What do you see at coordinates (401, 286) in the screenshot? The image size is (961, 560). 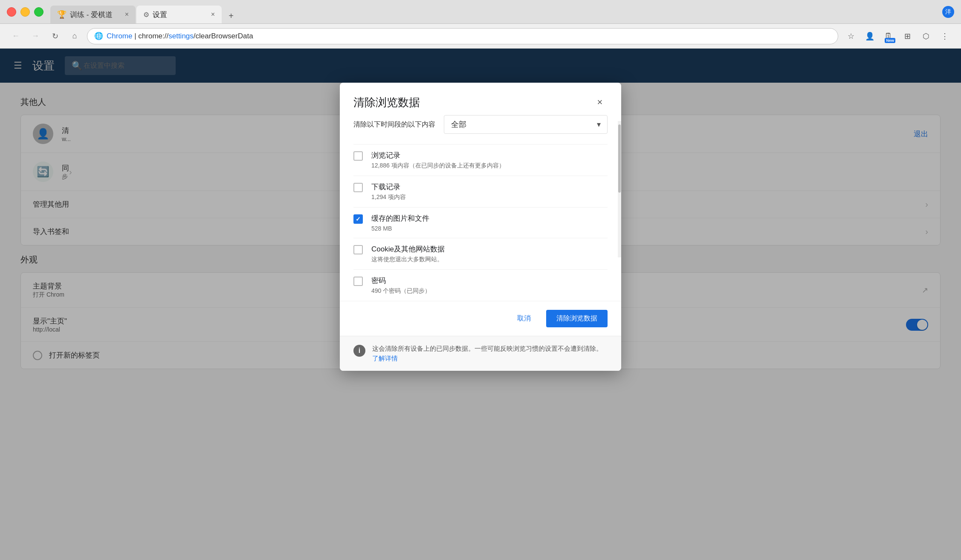 I see `passwords-text: 密码 490 个密码（已同步）` at bounding box center [401, 286].